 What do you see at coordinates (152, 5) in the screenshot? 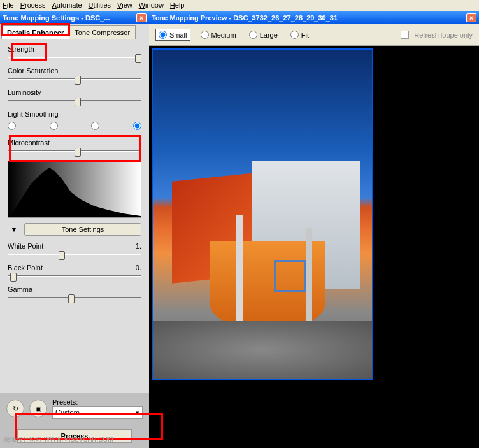
I see `menu-window: Window` at bounding box center [152, 5].